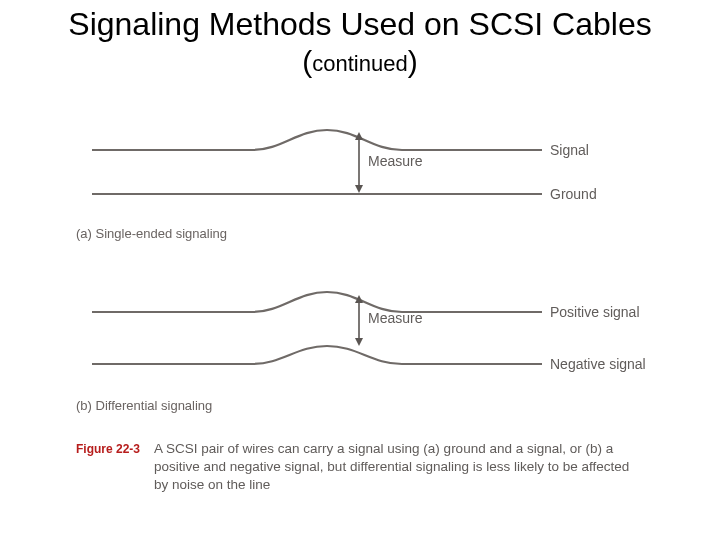 Image resolution: width=720 pixels, height=540 pixels. What do you see at coordinates (574, 194) in the screenshot?
I see `label-ground: Ground` at bounding box center [574, 194].